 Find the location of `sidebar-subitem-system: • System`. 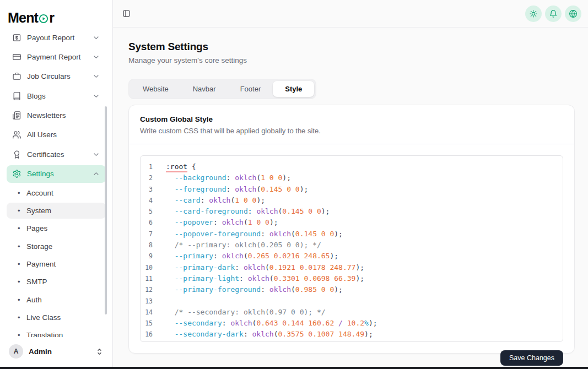

sidebar-subitem-system: • System is located at coordinates (56, 210).